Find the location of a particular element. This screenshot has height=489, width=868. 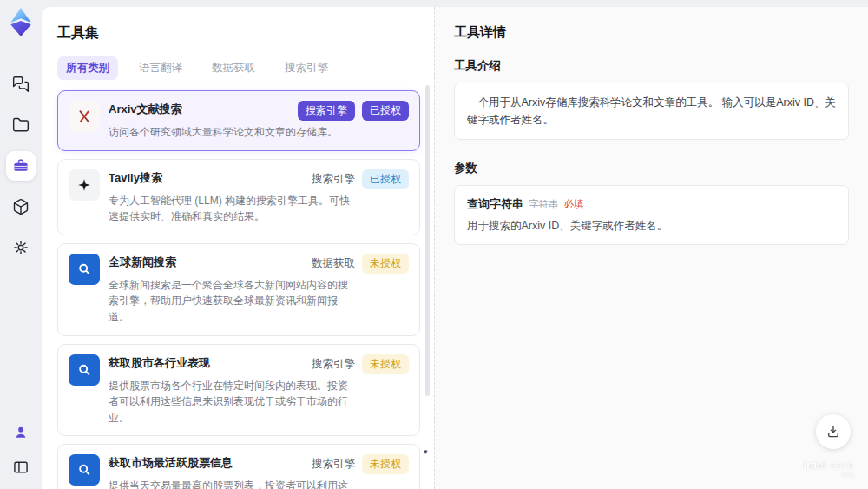

brand-intel: intel is located at coordinates (814, 466).